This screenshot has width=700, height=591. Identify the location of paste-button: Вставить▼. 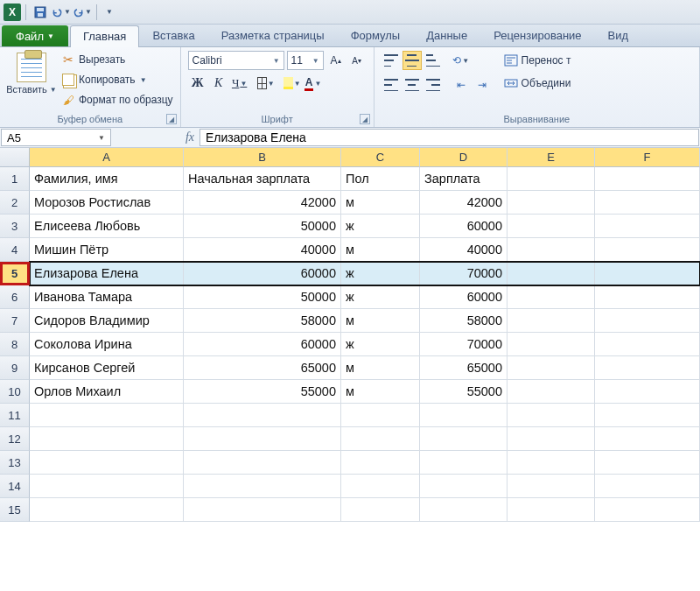
(32, 74).